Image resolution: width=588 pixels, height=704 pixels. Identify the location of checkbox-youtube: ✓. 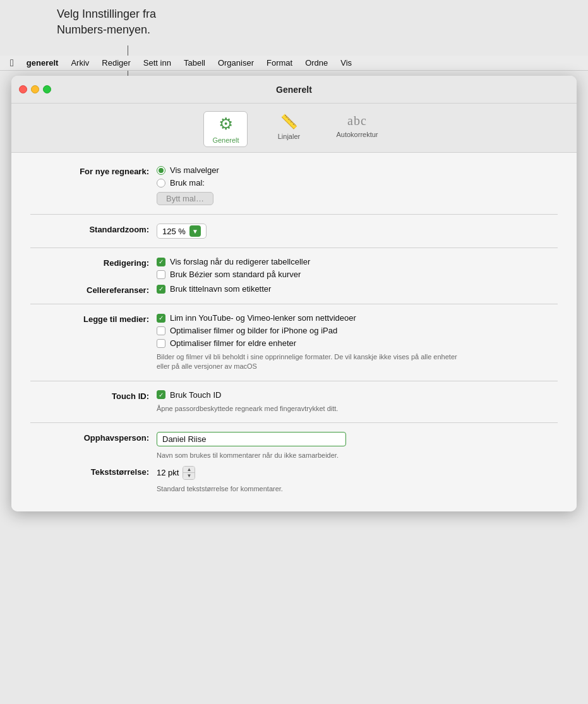
(161, 318).